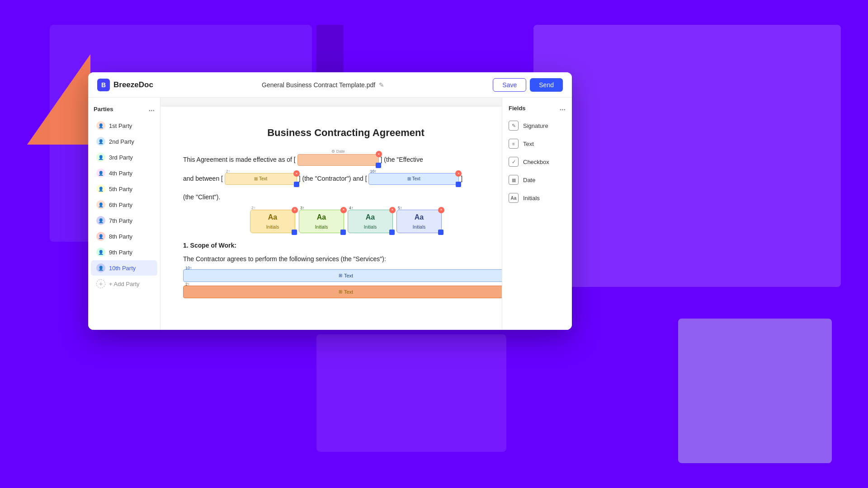  What do you see at coordinates (537, 198) in the screenshot?
I see `field-type-initials: Aa Initials` at bounding box center [537, 198].